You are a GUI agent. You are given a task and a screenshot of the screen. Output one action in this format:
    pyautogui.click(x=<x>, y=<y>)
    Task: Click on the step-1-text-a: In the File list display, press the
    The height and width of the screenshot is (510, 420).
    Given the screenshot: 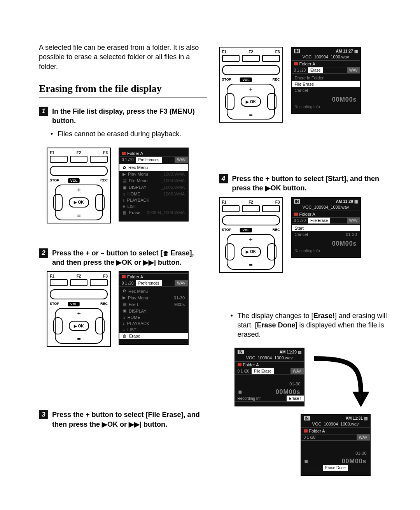 What is the action you would take?
    pyautogui.click(x=106, y=111)
    